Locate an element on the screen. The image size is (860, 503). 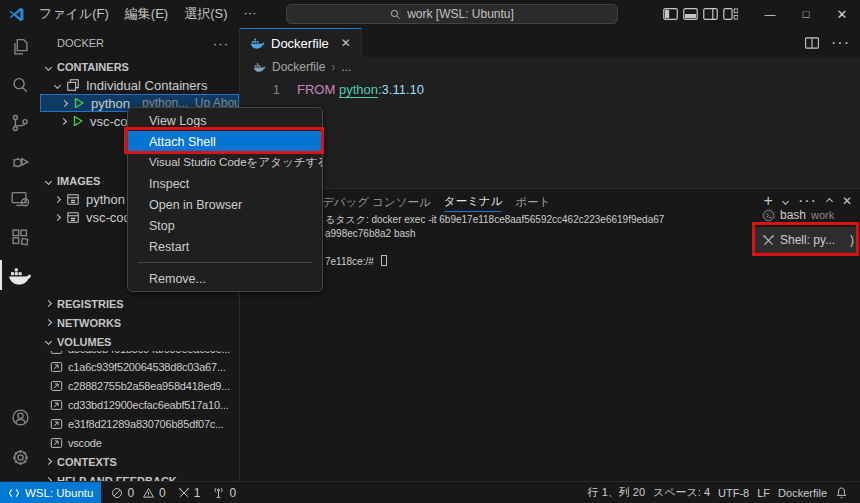
menu-bar: ファイル(F) 編集(E) 選択(S) ··· is located at coordinates (148, 14).